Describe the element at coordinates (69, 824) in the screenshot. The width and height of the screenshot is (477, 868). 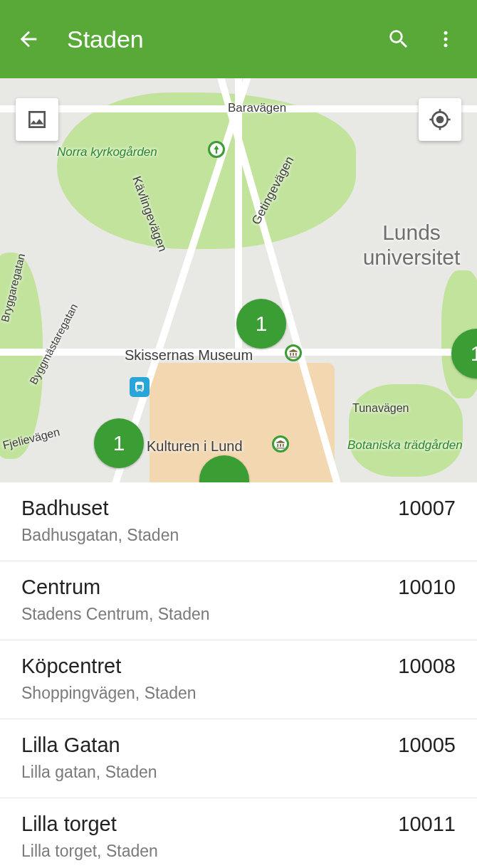
I see `list-item-title: Lilla torget` at that location.